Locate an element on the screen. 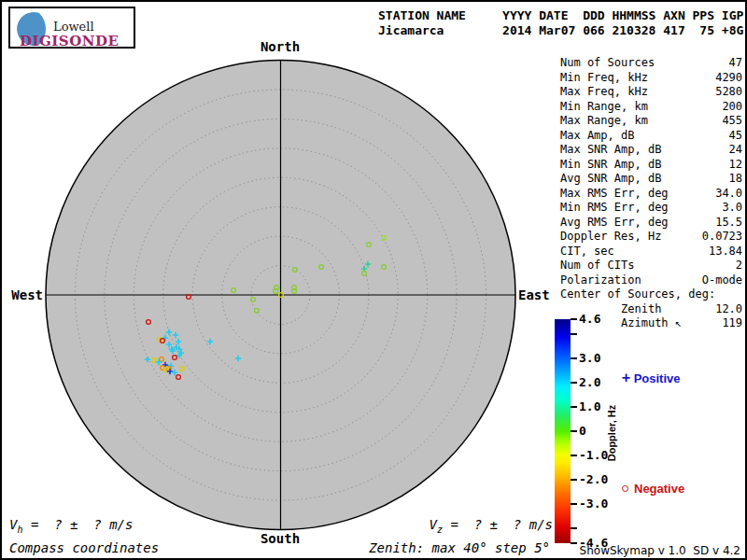 Image resolution: width=747 pixels, height=560 pixels. colorbar-tick-label: -2.0 is located at coordinates (594, 480).